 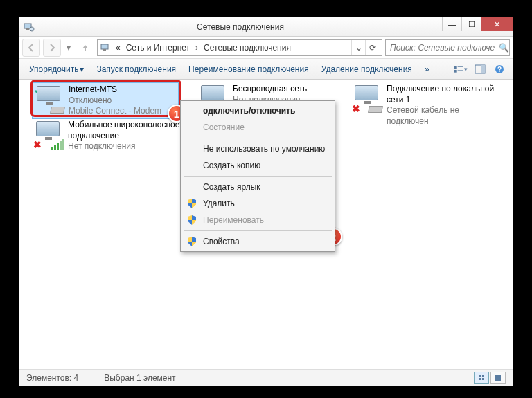 I want to click on context-menu: одключить/отключить Состояние Не использ…, so click(x=258, y=176).